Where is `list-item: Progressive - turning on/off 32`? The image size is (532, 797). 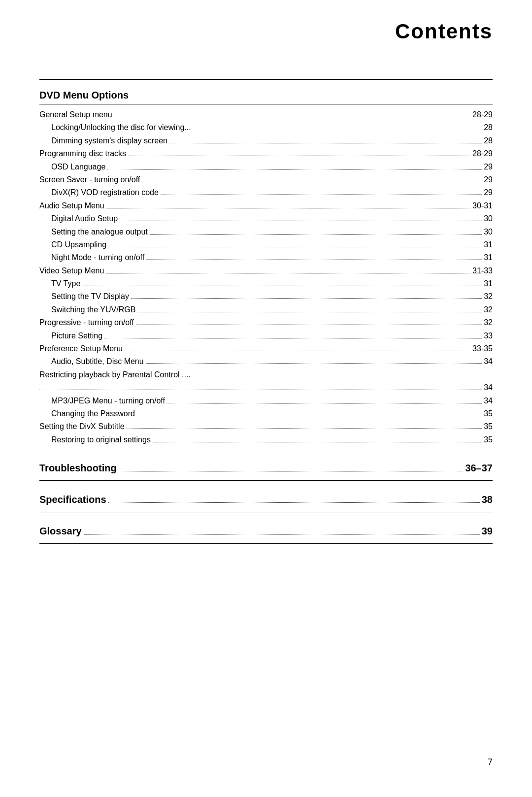
list-item: Progressive - turning on/off 32 is located at coordinates (266, 323).